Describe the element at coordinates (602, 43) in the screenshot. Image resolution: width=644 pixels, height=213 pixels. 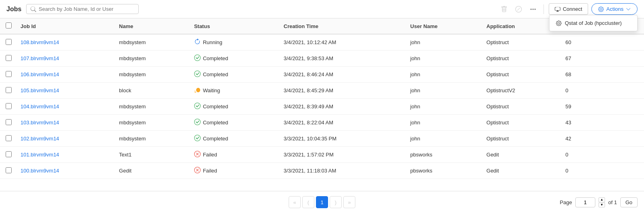
I see `job-cpu-cell: 60` at that location.